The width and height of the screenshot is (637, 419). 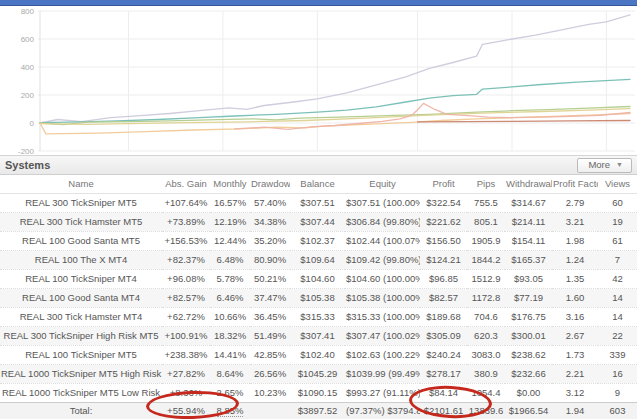 What do you see at coordinates (230, 410) in the screenshot?
I see `total-cell-monthly: 8.85%` at bounding box center [230, 410].